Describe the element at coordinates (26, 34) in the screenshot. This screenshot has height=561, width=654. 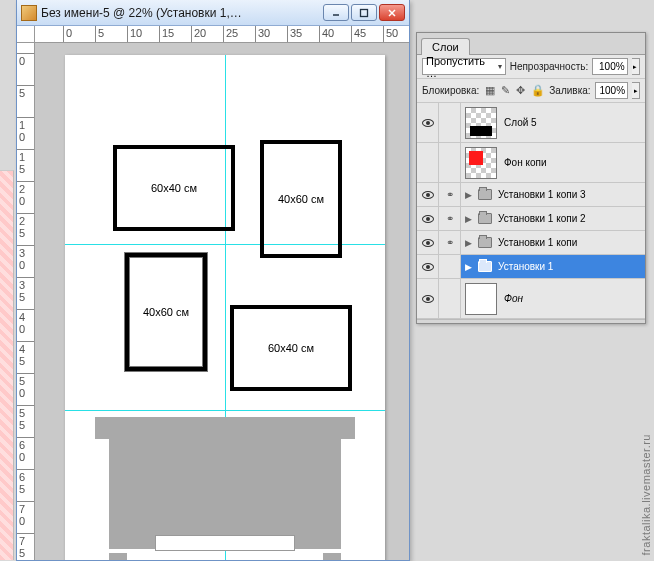
I see `ruler-origin` at that location.